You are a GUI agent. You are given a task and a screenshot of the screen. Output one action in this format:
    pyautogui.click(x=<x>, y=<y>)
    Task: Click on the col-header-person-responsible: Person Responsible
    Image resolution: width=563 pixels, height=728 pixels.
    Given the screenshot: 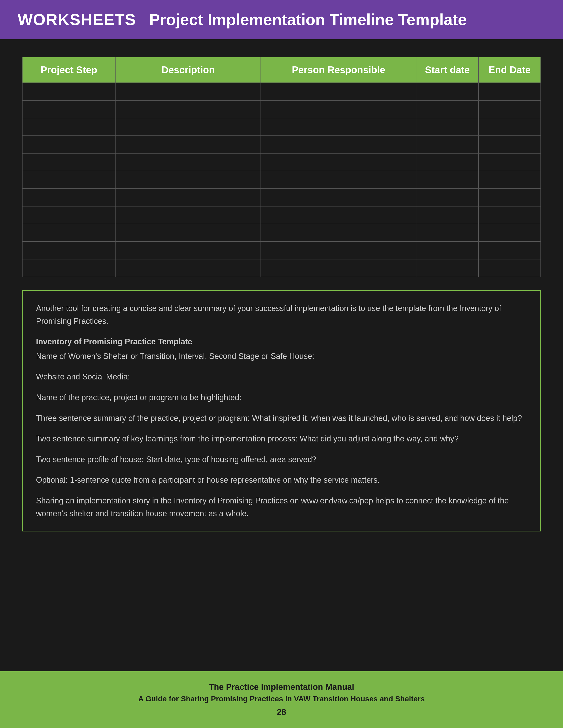 What is the action you would take?
    pyautogui.click(x=339, y=70)
    